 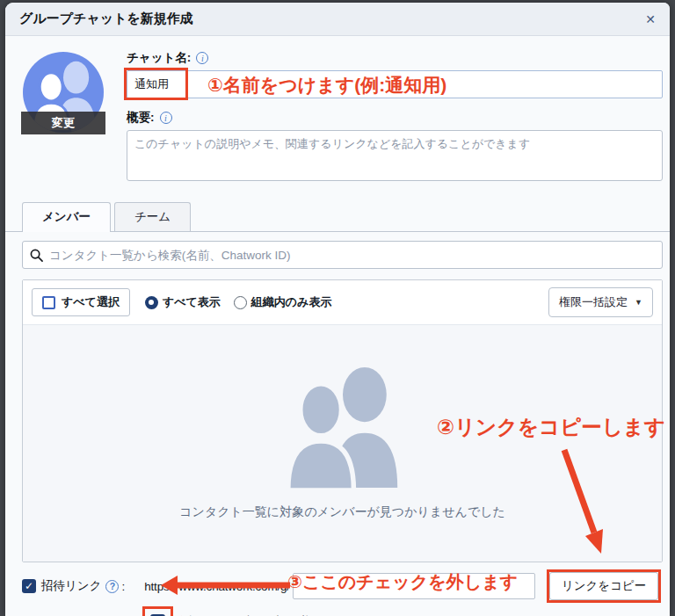 What do you see at coordinates (37, 255) in the screenshot?
I see `search-icon` at bounding box center [37, 255].